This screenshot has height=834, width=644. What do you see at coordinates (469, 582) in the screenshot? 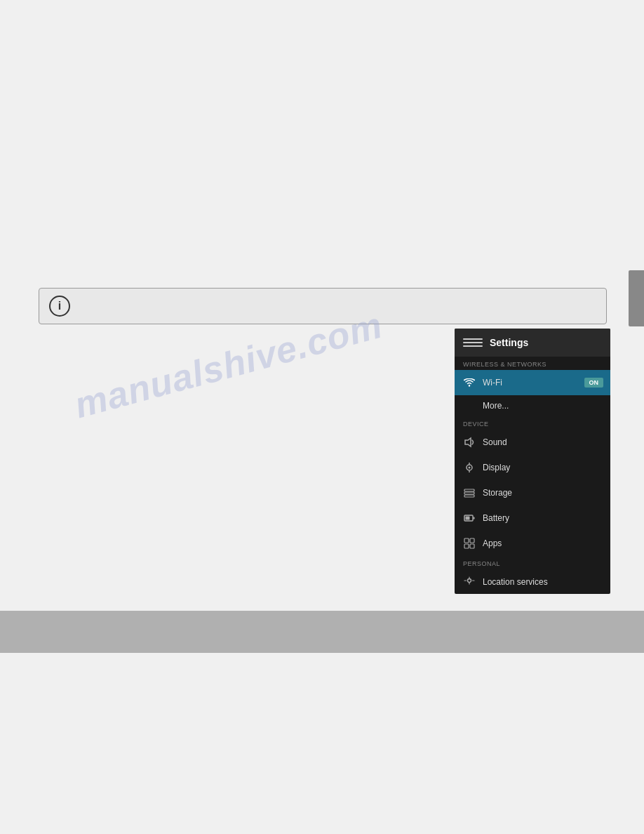
I see `location-icon` at bounding box center [469, 582].